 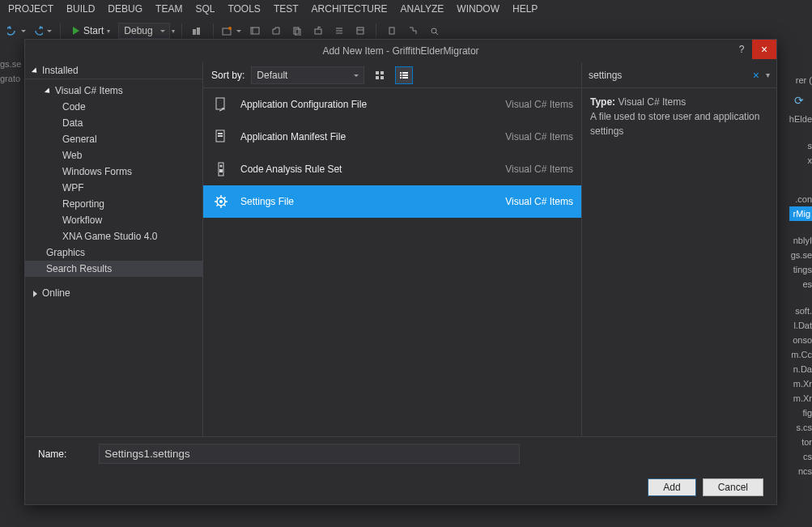 What do you see at coordinates (113, 204) in the screenshot?
I see `tree-item-reporting: Reporting` at bounding box center [113, 204].